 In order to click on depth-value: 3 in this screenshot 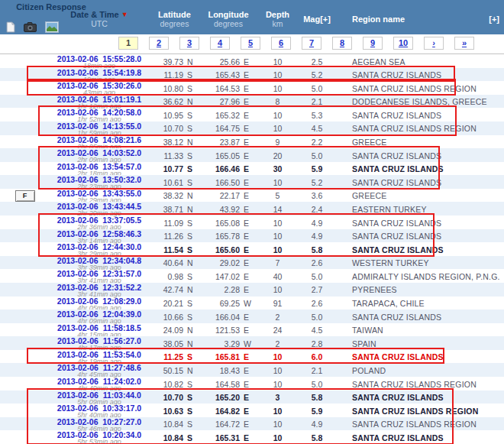, I will do `click(278, 397)`.